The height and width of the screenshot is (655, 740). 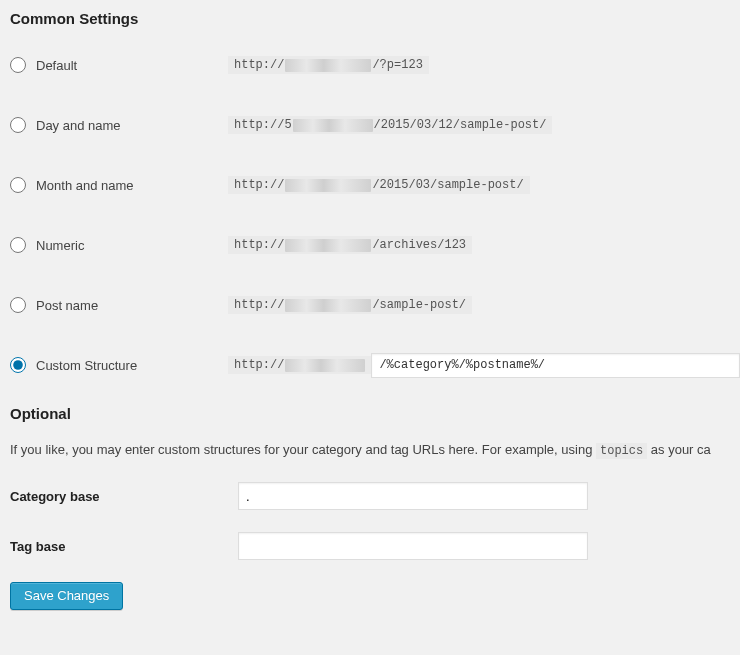 What do you see at coordinates (18, 65) in the screenshot?
I see `radio-opt-default` at bounding box center [18, 65].